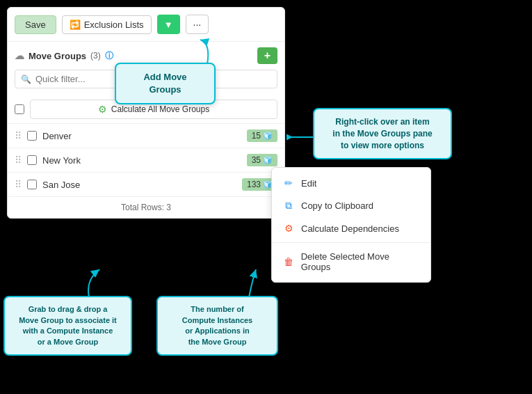  What do you see at coordinates (26, 79) in the screenshot?
I see `search-icon: 🔍` at bounding box center [26, 79].